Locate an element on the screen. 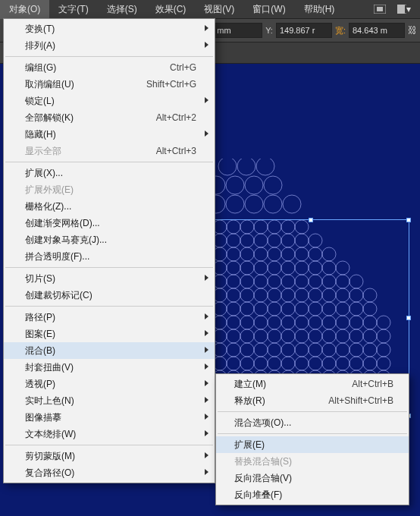 The width and height of the screenshot is (420, 516). shortcut-label: Alt+Ctrl+B is located at coordinates (373, 384).